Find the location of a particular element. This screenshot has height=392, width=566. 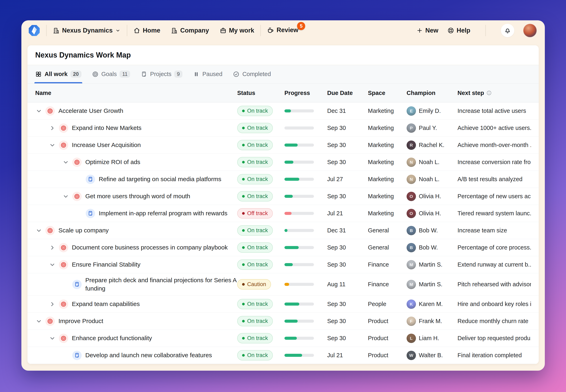

table-row: Increase User AcquisitionOn trackSep 30M… is located at coordinates (283, 145).